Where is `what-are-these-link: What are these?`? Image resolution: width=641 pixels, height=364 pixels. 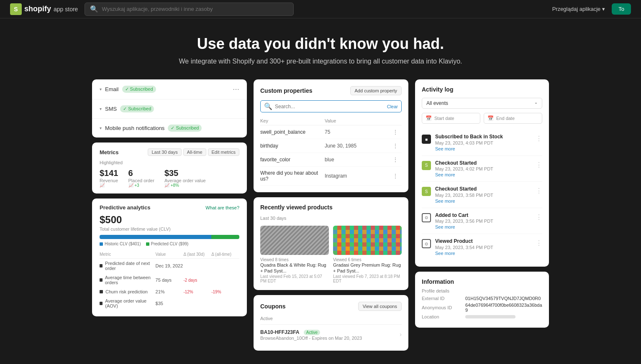 what-are-these-link: What are these? is located at coordinates (223, 208).